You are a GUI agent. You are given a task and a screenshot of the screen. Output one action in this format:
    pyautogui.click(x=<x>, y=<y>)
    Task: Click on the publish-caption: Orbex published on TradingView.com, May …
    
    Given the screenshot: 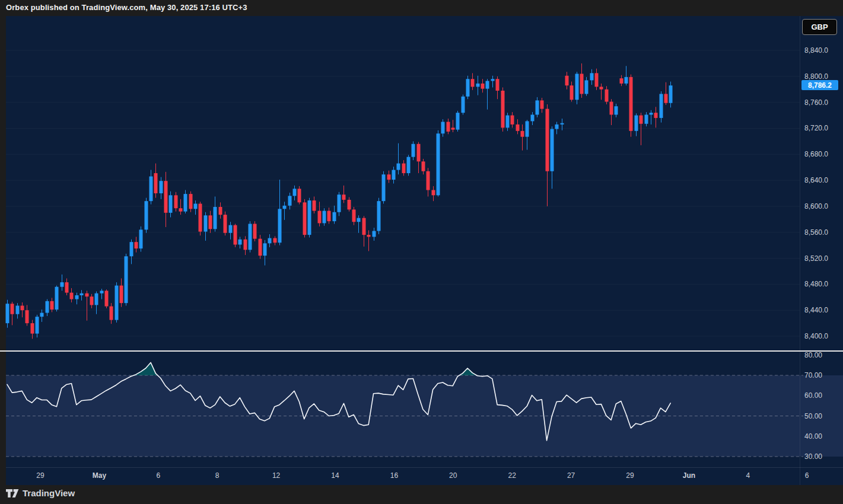 What is the action you would take?
    pyautogui.click(x=127, y=7)
    